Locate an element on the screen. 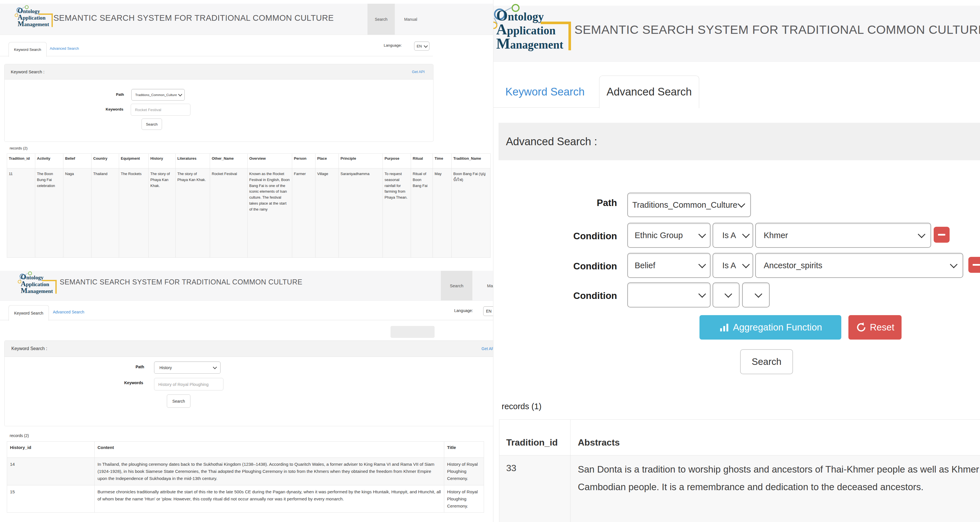  path-select: History is located at coordinates (187, 368).